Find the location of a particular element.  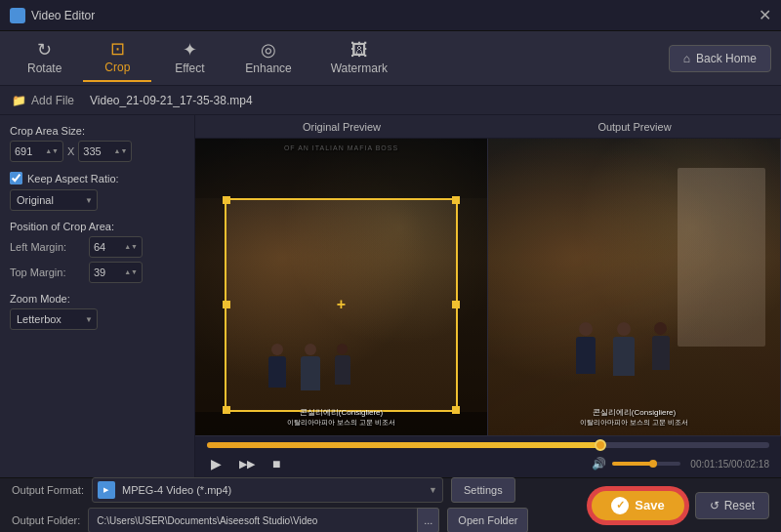

crop-icon: ⊡ is located at coordinates (117, 49).